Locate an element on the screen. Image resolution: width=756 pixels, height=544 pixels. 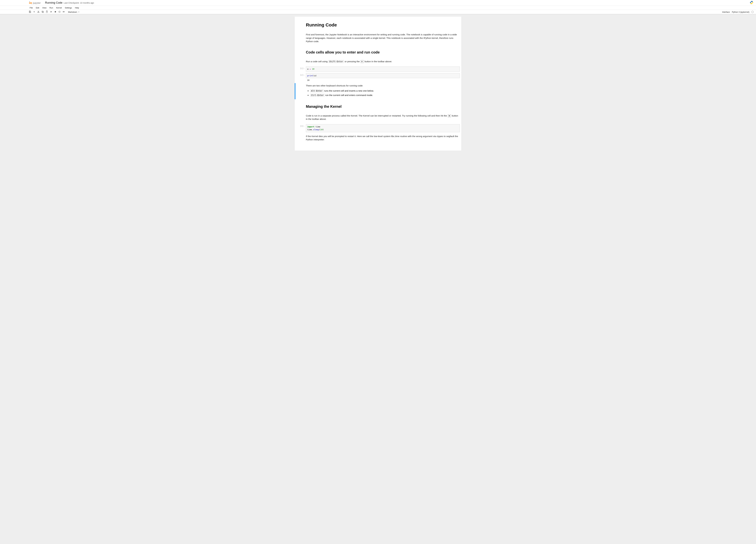
stop-icon is located at coordinates (55, 12).